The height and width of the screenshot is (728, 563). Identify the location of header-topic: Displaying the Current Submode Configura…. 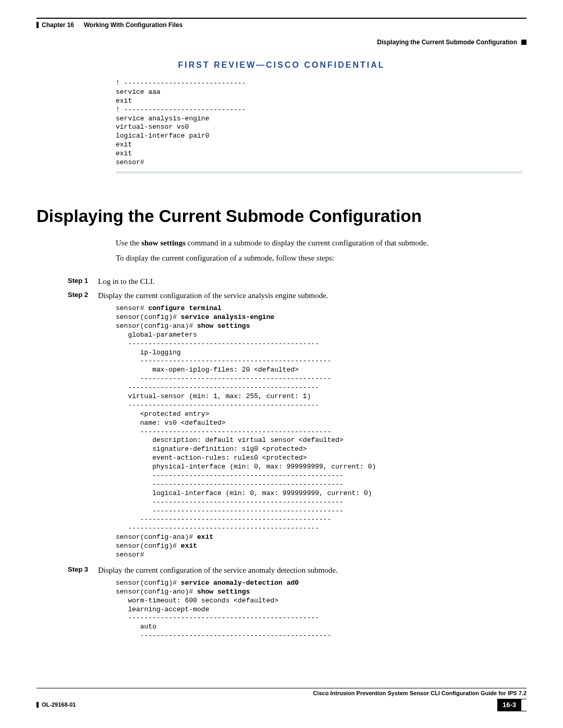
(447, 43).